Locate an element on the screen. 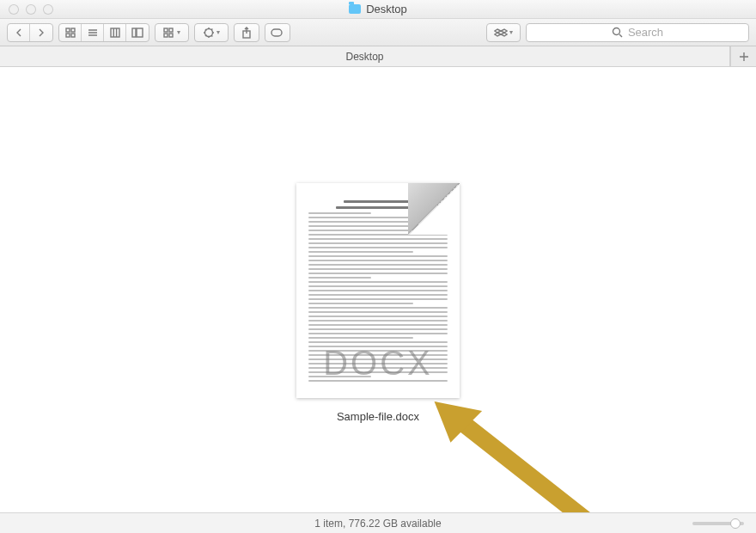 The height and width of the screenshot is (533, 756). folder-icon is located at coordinates (355, 9).